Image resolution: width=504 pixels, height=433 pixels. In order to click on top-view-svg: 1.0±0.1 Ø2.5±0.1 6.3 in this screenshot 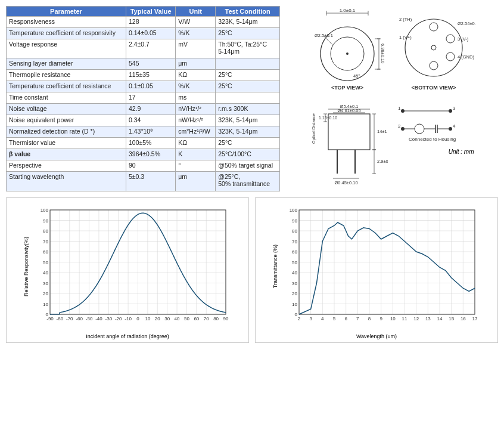, I will do `click(347, 48)`.